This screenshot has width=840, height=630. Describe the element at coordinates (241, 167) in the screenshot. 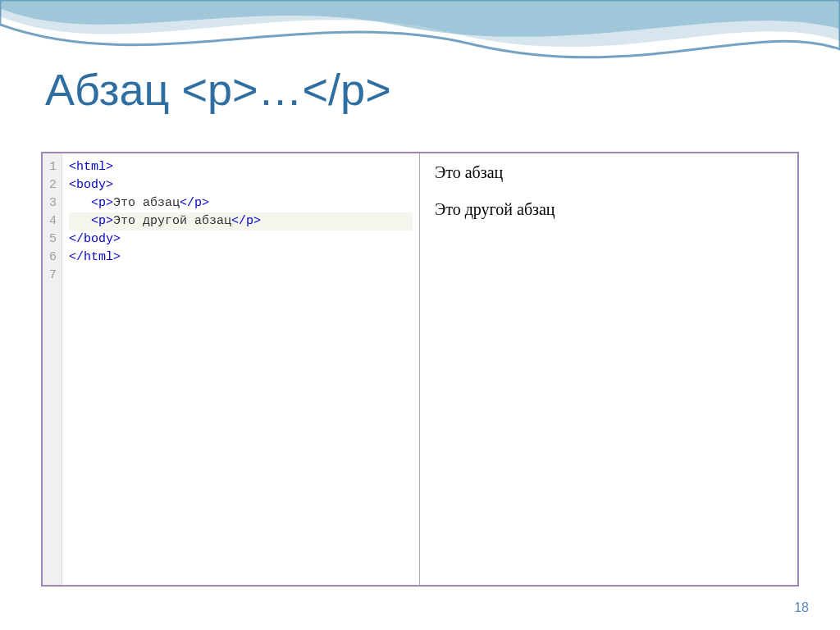

I see `code-line: <html>` at that location.